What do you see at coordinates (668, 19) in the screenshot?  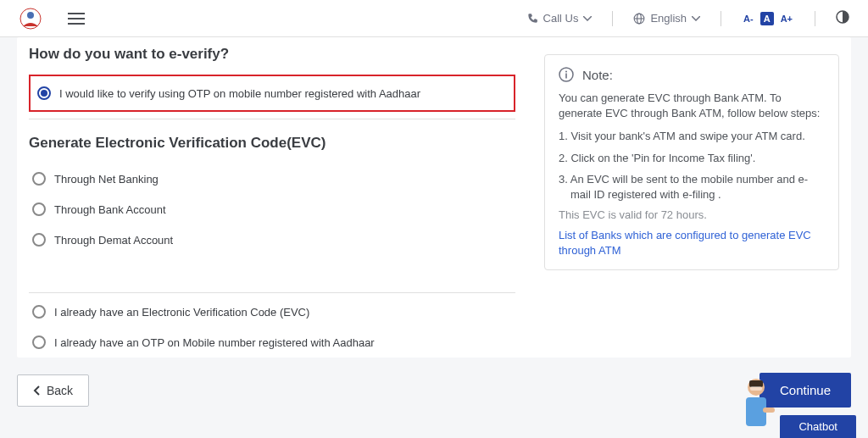 I see `language-label: English` at bounding box center [668, 19].